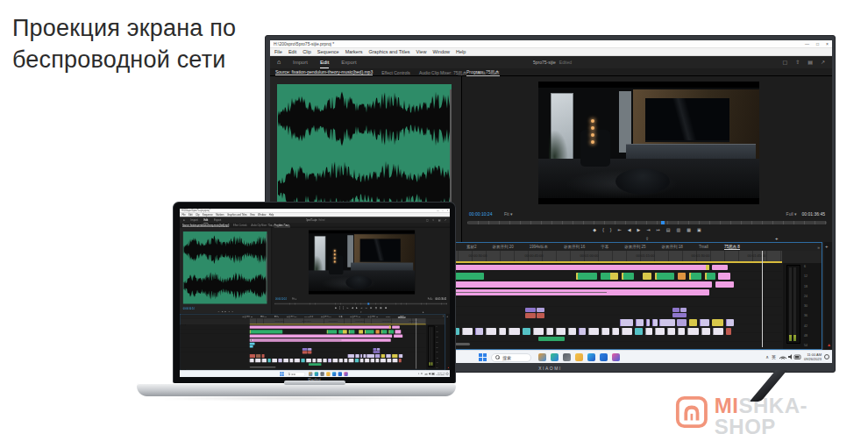  What do you see at coordinates (402, 316) in the screenshot?
I see `sequence-tab-75-8: 75思杰 8` at bounding box center [402, 316].